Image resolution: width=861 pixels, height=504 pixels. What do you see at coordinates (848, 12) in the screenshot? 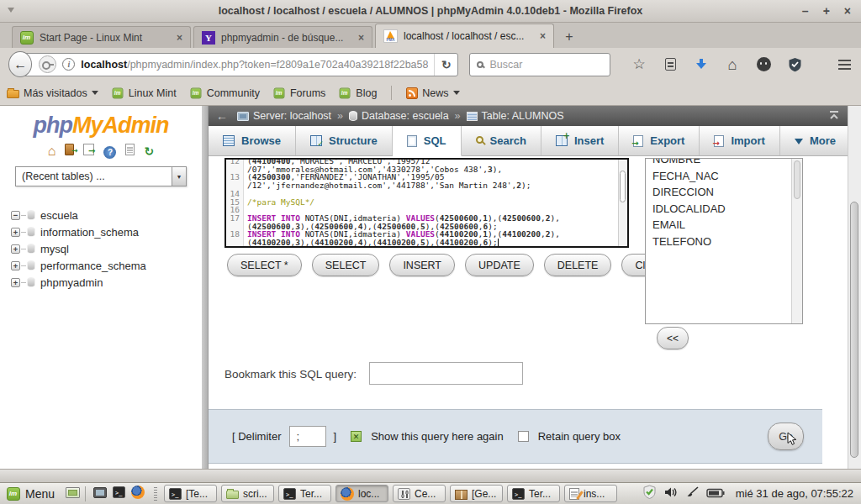
I see `close-button: ×` at bounding box center [848, 12].